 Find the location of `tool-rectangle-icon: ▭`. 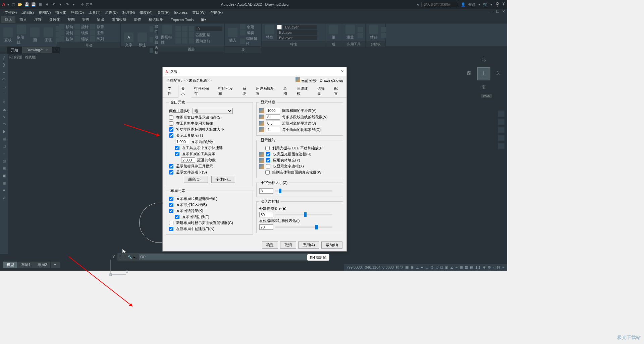

tool-rectangle-icon: ▭ is located at coordinates (4, 87).